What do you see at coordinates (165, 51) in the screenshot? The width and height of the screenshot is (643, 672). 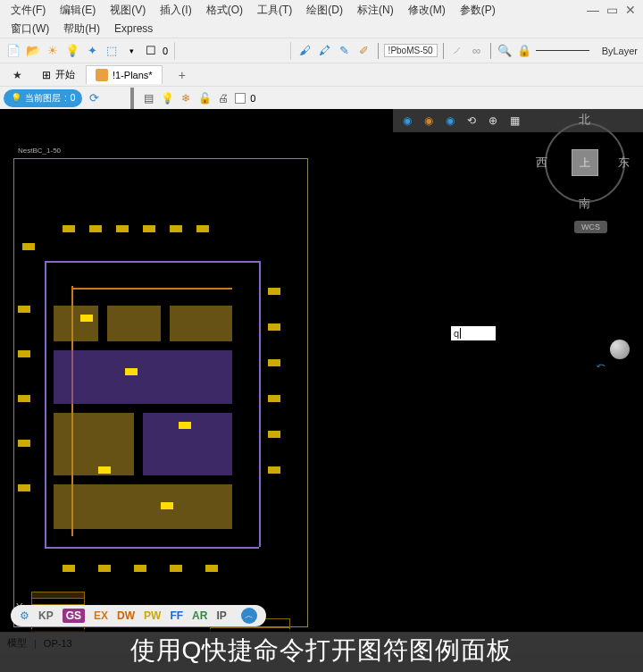 I see `layer-zero: 0` at bounding box center [165, 51].